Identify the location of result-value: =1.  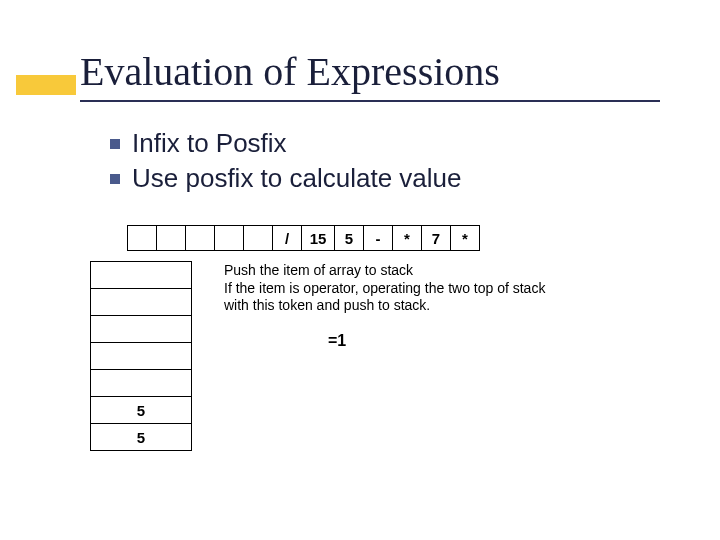
(337, 341).